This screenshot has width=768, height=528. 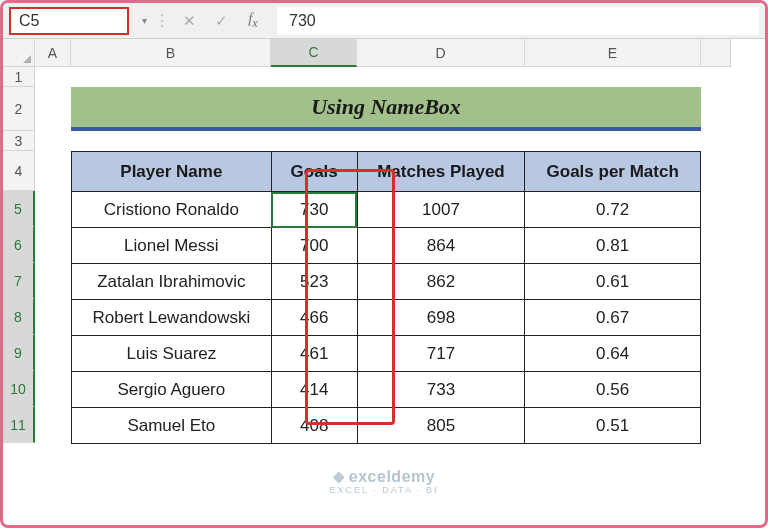 What do you see at coordinates (613, 210) in the screenshot?
I see `cell-gpm: 0.72` at bounding box center [613, 210].